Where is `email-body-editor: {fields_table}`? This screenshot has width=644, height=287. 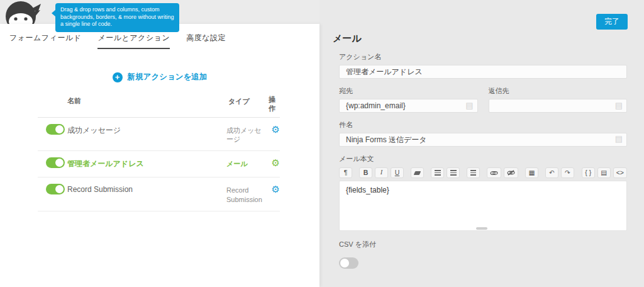 email-body-editor: {fields_table} is located at coordinates (483, 206).